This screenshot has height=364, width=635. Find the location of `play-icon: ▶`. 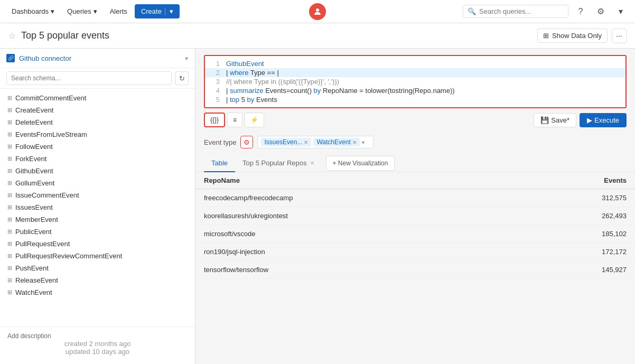

play-icon: ▶ is located at coordinates (590, 120).